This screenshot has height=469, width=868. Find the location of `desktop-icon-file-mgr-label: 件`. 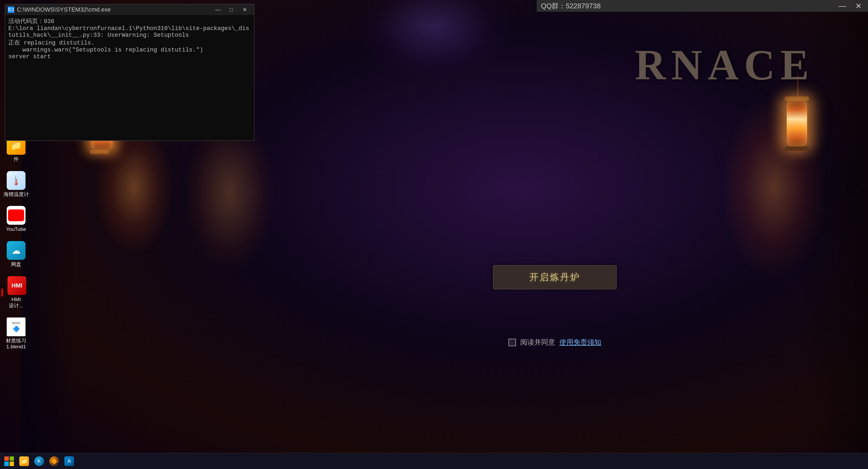

desktop-icon-file-mgr-label: 件 is located at coordinates (16, 160).